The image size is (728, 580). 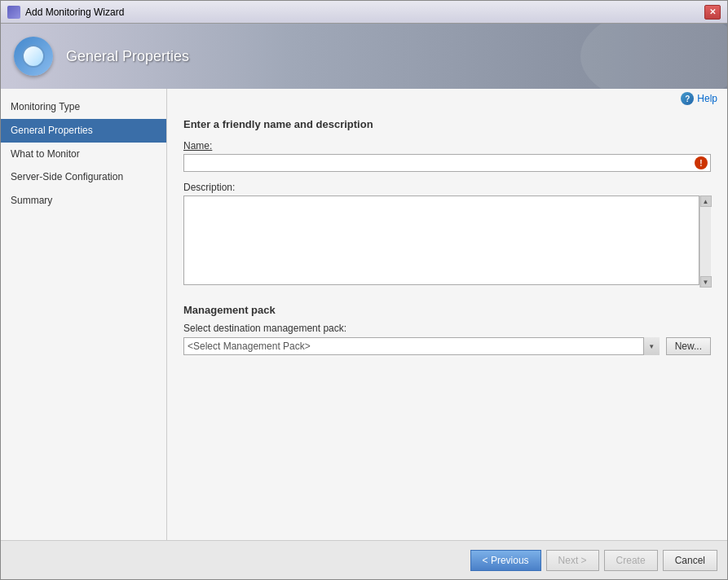 What do you see at coordinates (209, 187) in the screenshot?
I see `description-label-text: Description:` at bounding box center [209, 187].